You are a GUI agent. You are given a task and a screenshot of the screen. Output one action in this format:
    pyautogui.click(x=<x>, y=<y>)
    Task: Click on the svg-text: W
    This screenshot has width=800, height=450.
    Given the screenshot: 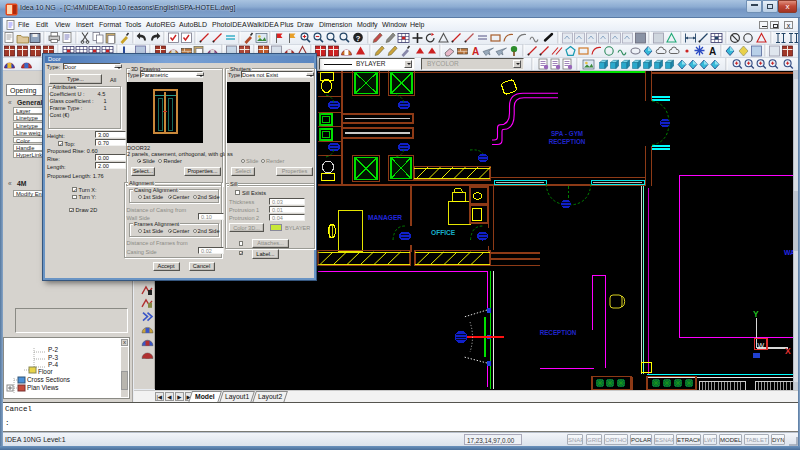 What is the action you would take?
    pyautogui.click(x=762, y=346)
    